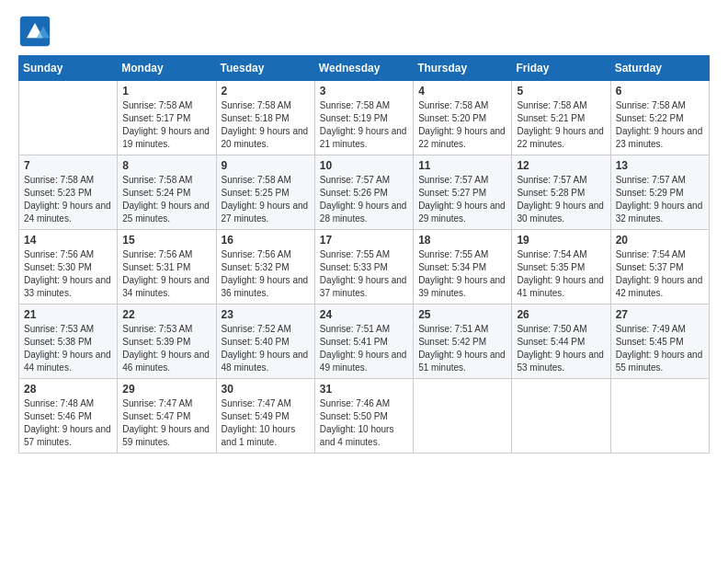 This screenshot has height=563, width=728. What do you see at coordinates (68, 315) in the screenshot?
I see `day-number: 21` at bounding box center [68, 315].